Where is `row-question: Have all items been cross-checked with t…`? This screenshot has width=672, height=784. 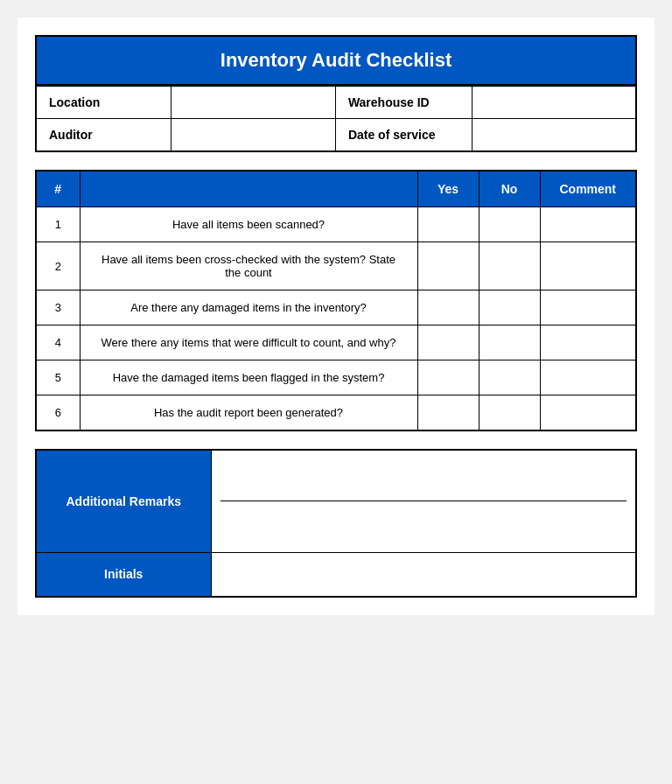 row-question: Have all items been cross-checked with t… is located at coordinates (248, 266).